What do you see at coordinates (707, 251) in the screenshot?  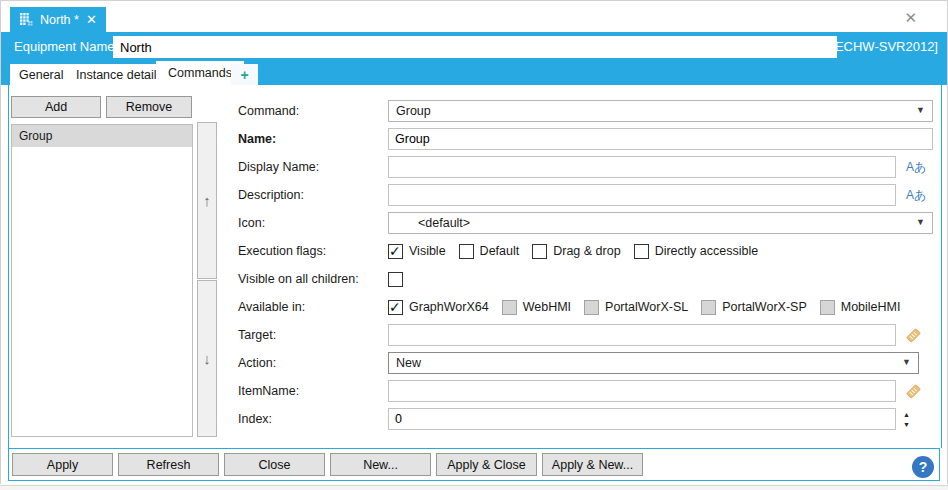 I see `directly-accessible-checkbox-label: Directly accessible` at bounding box center [707, 251].